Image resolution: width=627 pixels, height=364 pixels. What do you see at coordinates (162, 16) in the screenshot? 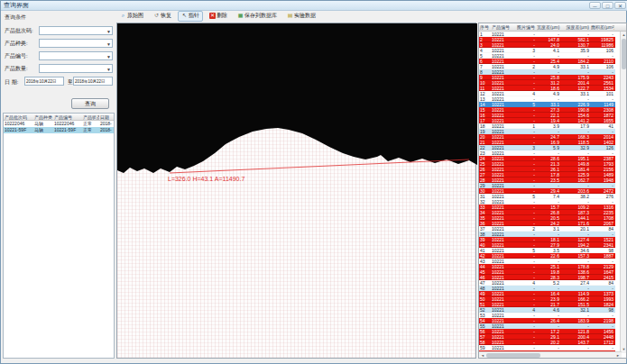
I see `toolbar-button-restore: ↺恢复` at bounding box center [162, 16].